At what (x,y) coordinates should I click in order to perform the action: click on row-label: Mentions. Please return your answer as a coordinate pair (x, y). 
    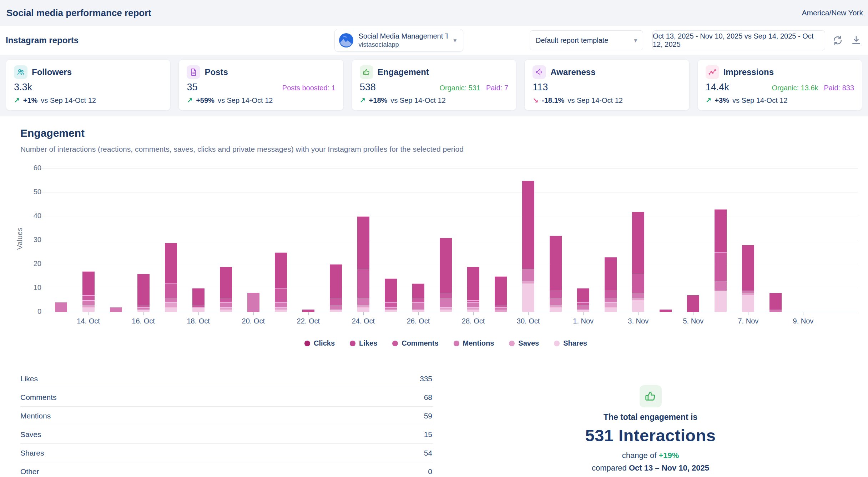
    Looking at the image, I should click on (36, 416).